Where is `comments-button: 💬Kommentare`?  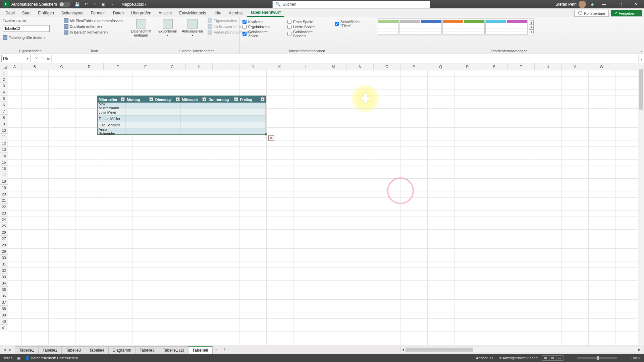 comments-button: 💬Kommentare is located at coordinates (592, 13).